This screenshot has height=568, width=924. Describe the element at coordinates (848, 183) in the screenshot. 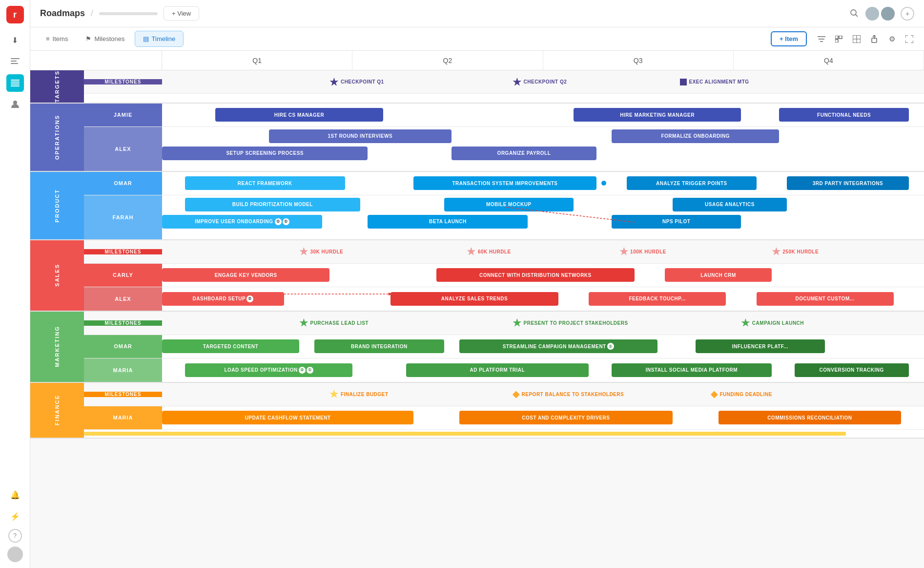

I see `bar-3rd-party: 3RD PARTY INTEGRATIONS` at that location.